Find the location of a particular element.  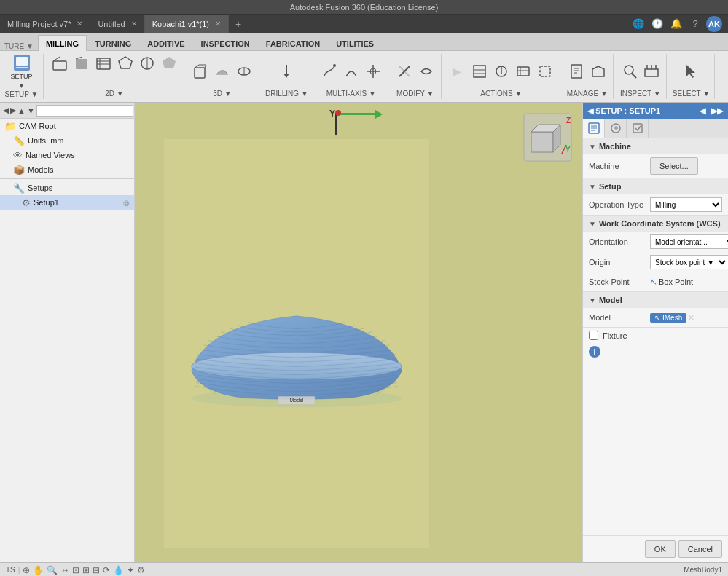

cancel-button: Cancel is located at coordinates (700, 549).